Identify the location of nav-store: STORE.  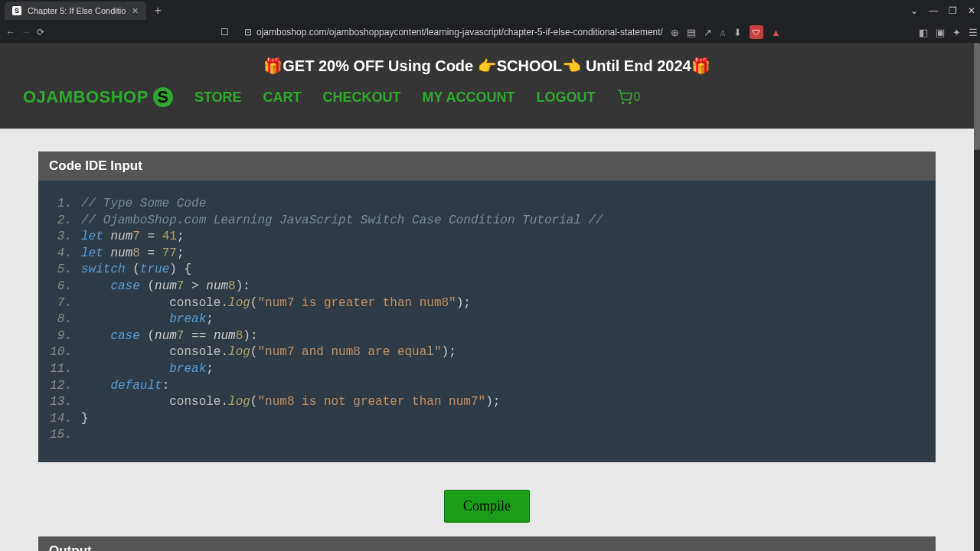
(218, 98).